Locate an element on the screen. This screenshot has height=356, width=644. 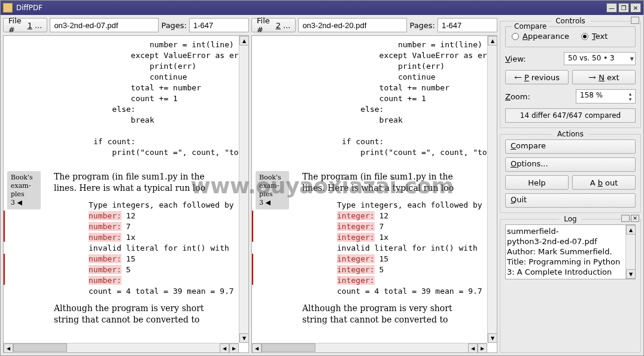
titlebar: DiffPDF — ❐ ✕ is located at coordinates (322, 8).